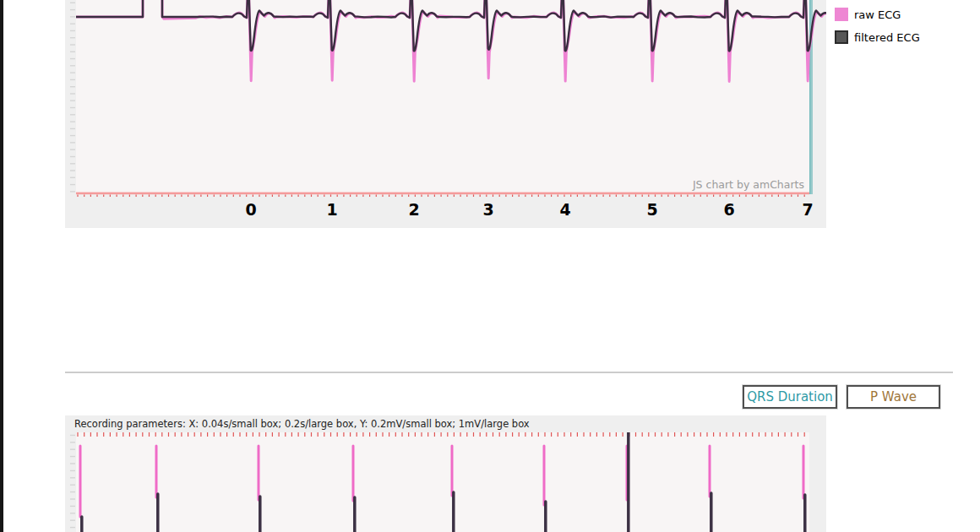  I want to click on chart-legend: raw ECG filtered ECG, so click(877, 30).